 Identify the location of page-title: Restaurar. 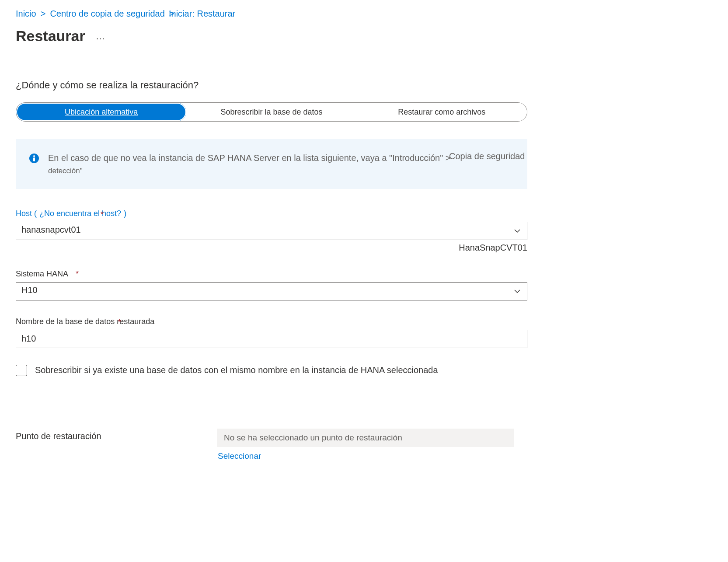
(51, 36).